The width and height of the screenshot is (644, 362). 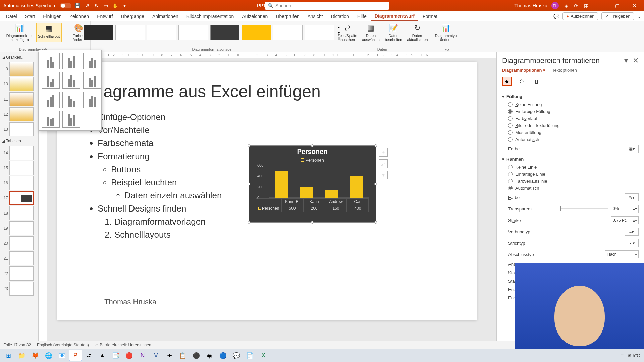 What do you see at coordinates (570, 97) in the screenshot?
I see `section-fill: ▾ Füllung` at bounding box center [570, 97].